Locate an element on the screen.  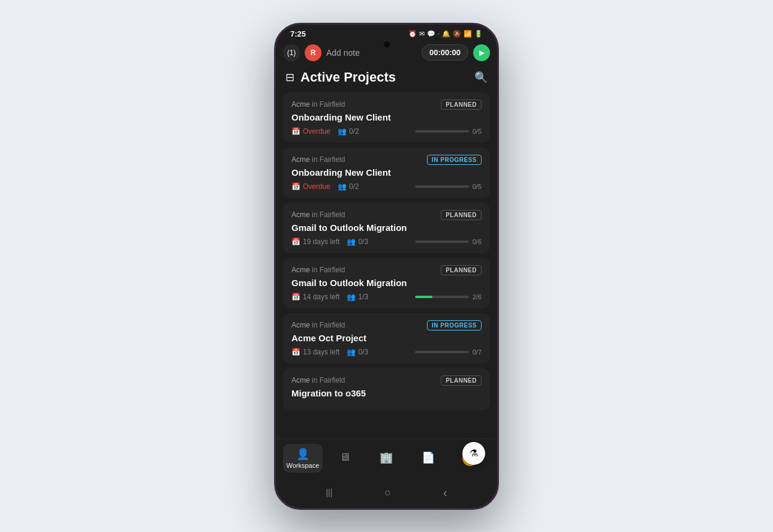
battery-icon: 🔋 is located at coordinates (479, 34).